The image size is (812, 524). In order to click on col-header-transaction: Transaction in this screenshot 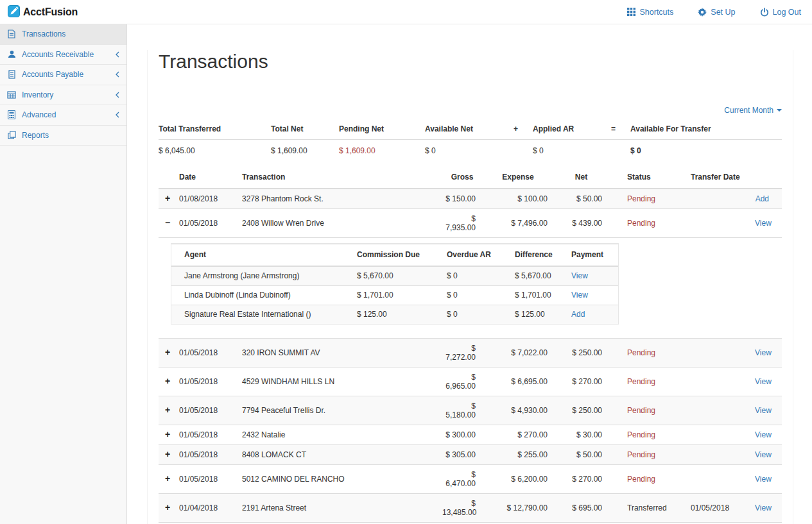, I will do `click(342, 178)`.